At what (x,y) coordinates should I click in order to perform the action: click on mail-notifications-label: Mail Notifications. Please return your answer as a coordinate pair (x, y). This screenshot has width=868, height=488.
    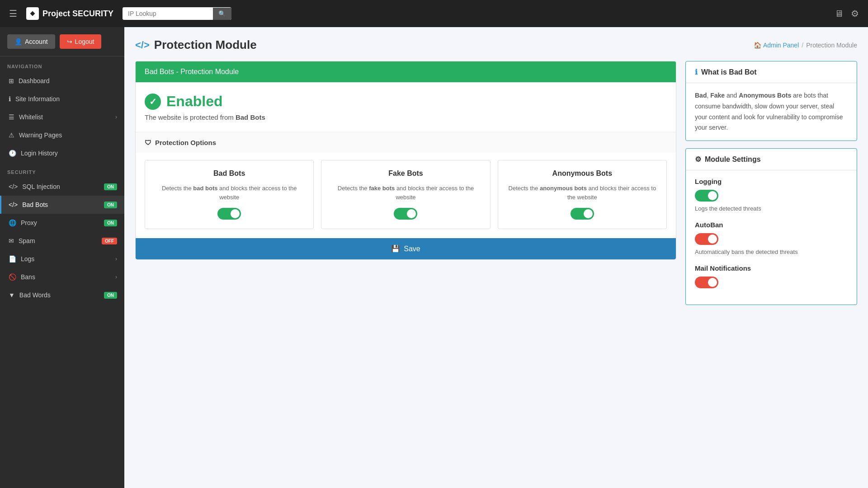
    Looking at the image, I should click on (771, 268).